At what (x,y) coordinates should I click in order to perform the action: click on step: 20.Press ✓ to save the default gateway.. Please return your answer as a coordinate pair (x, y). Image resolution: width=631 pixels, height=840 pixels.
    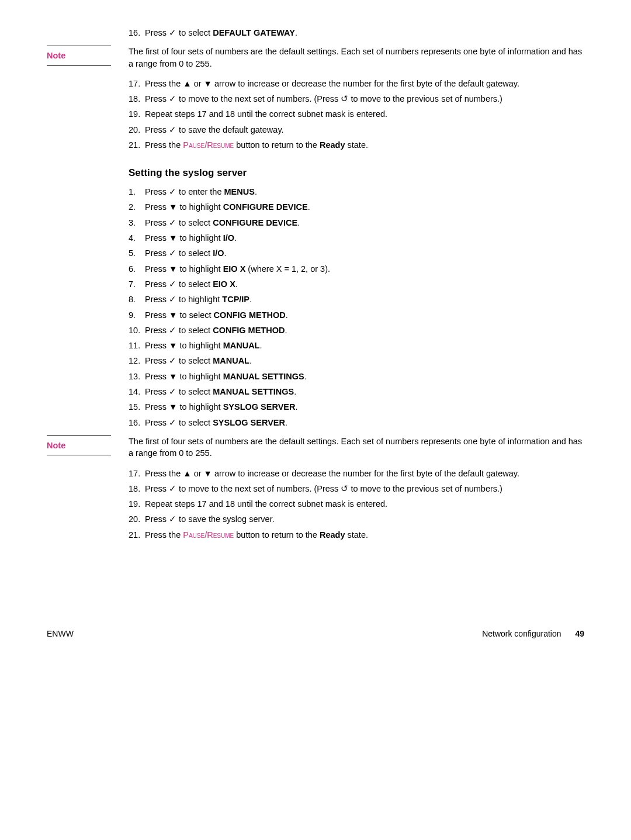
    Looking at the image, I should click on (356, 130).